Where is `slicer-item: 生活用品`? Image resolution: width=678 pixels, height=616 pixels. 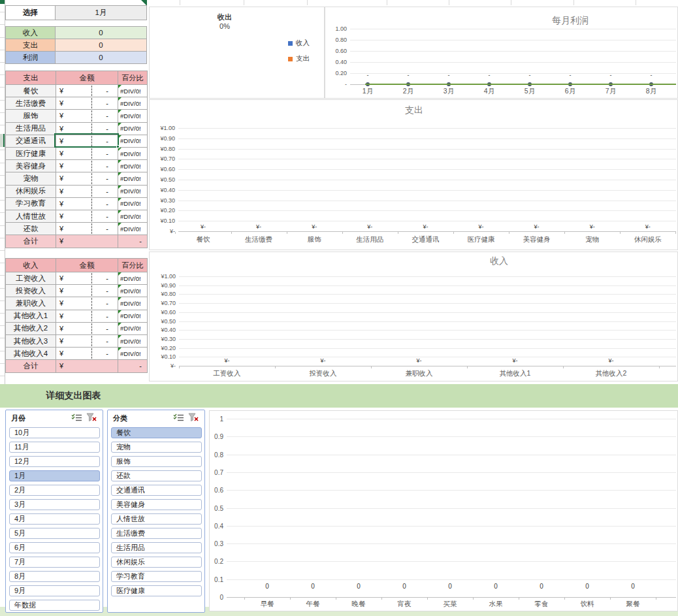
slicer-item: 生活用品 is located at coordinates (157, 547).